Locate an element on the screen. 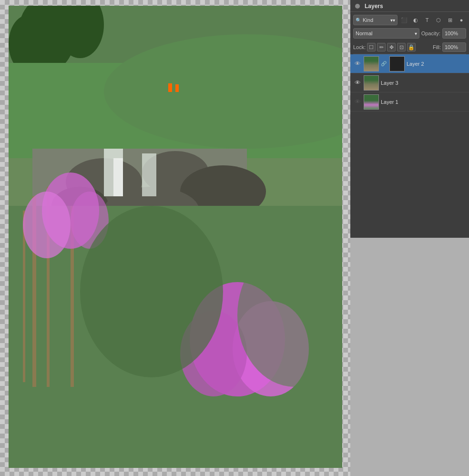  opacity-input: 100% is located at coordinates (454, 33).